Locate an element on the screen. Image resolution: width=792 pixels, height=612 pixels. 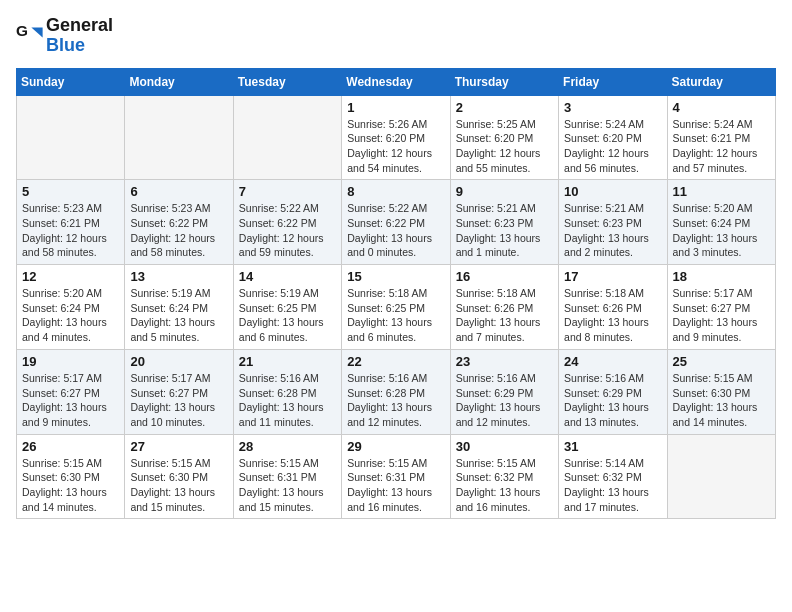
day-number: 9 is located at coordinates (504, 192).